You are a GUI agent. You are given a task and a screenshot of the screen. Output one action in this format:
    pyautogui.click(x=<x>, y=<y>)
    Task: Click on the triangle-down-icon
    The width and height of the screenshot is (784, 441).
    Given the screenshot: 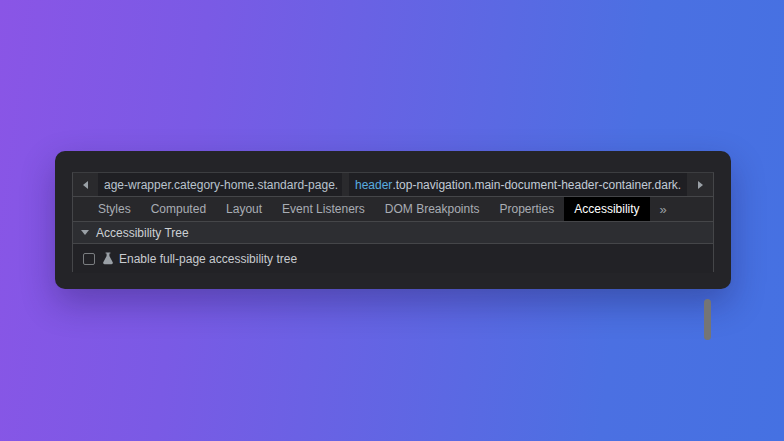 What is the action you would take?
    pyautogui.click(x=85, y=232)
    